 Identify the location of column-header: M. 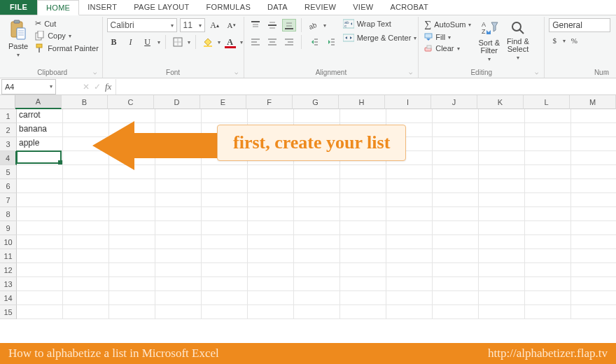
(593, 102).